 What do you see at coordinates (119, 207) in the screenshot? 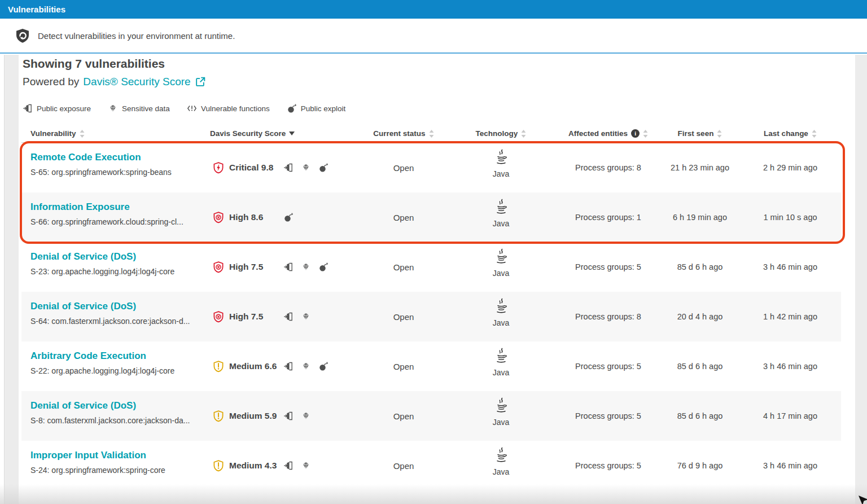
I see `vulnerability-title-link: Information Exposure` at bounding box center [119, 207].